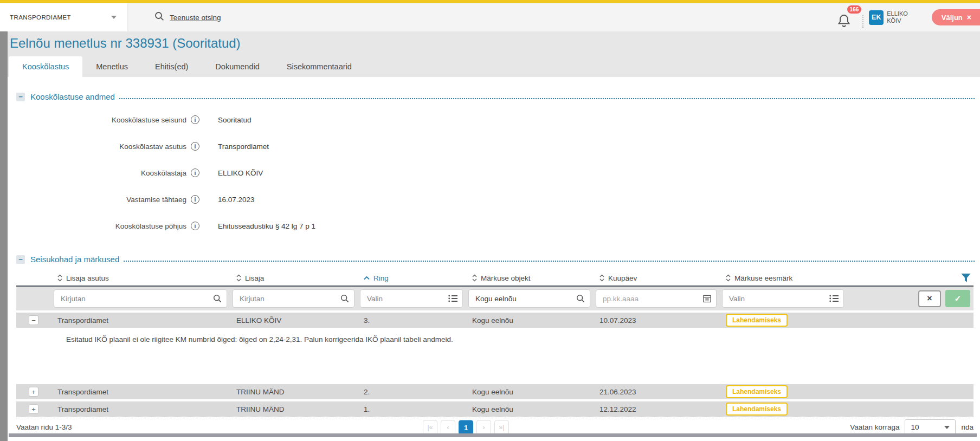  I want to click on remarks-filter-row: × ✓, so click(495, 299).